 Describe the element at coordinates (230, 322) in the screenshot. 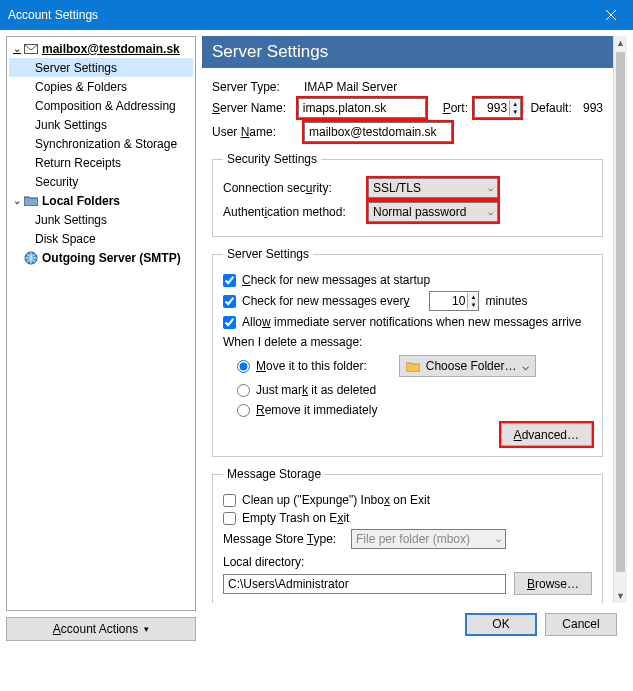

I see `allow-immediate-checkbox` at that location.